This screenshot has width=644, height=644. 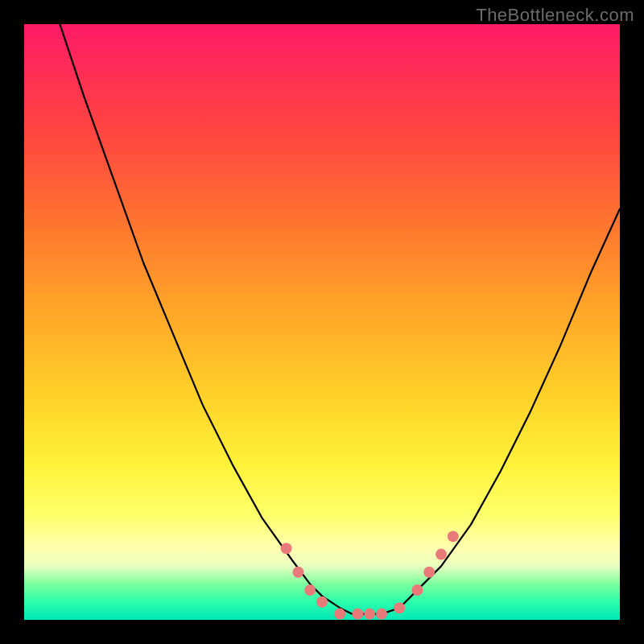 I want to click on watermark-text: TheBottleneck.com, so click(x=555, y=15).